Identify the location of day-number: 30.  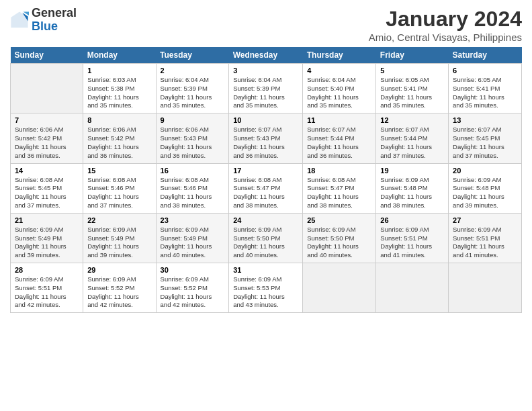
(193, 270).